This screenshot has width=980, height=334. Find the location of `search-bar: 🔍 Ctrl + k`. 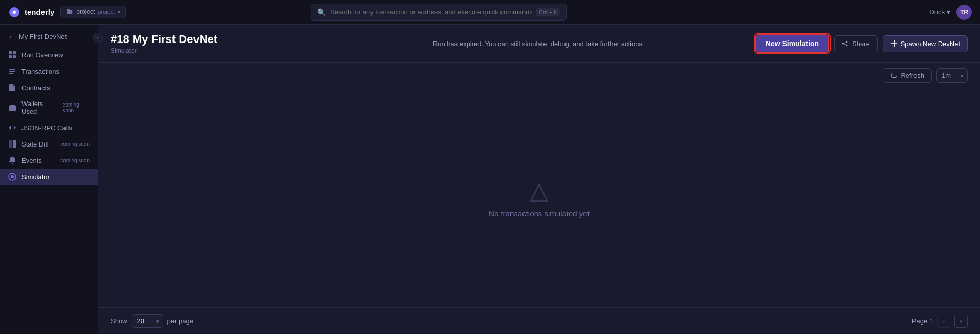

search-bar: 🔍 Ctrl + k is located at coordinates (439, 12).